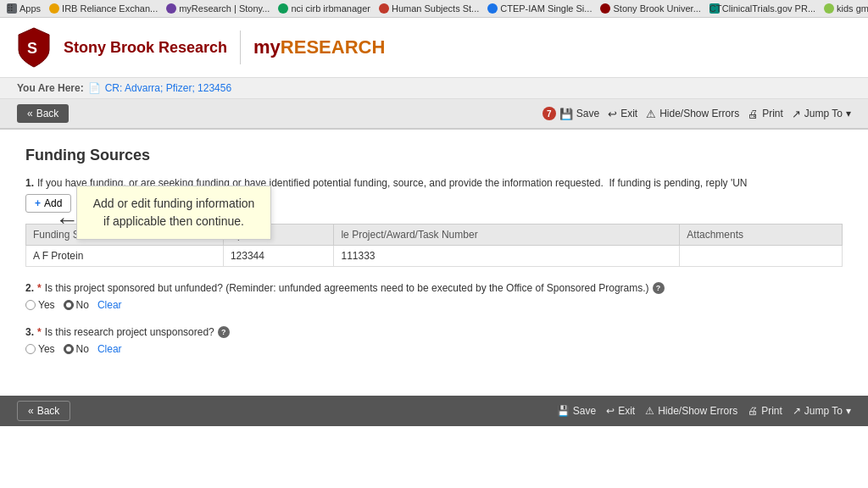 Image resolution: width=868 pixels, height=488 pixels. Describe the element at coordinates (69, 349) in the screenshot. I see `q3-no-radio` at that location.